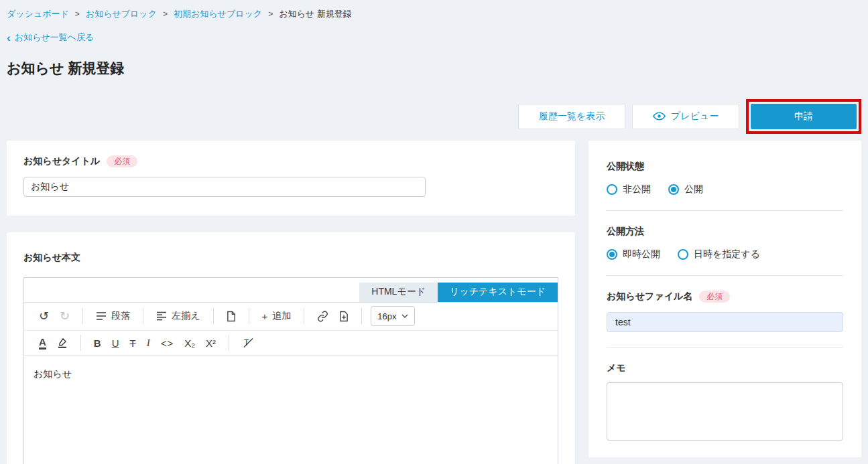  What do you see at coordinates (218, 14) in the screenshot?
I see `breadcrumb-link-initial-news-block: 初期お知らせブロック` at bounding box center [218, 14].